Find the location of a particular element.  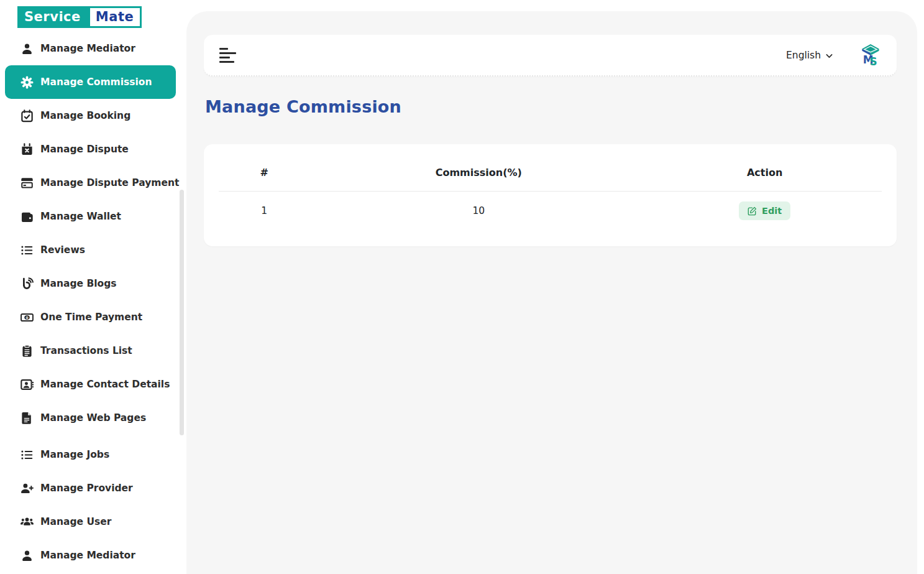

calendar-x-icon is located at coordinates (27, 149).